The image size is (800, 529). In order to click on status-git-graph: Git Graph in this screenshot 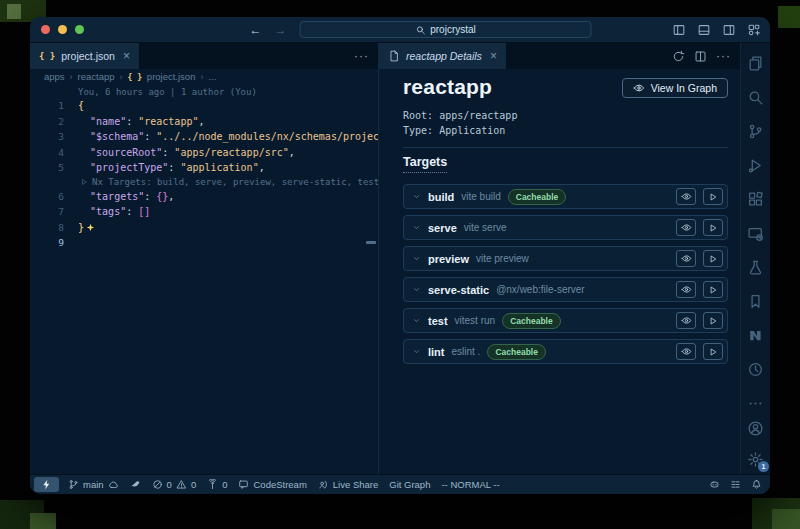, I will do `click(410, 484)`.